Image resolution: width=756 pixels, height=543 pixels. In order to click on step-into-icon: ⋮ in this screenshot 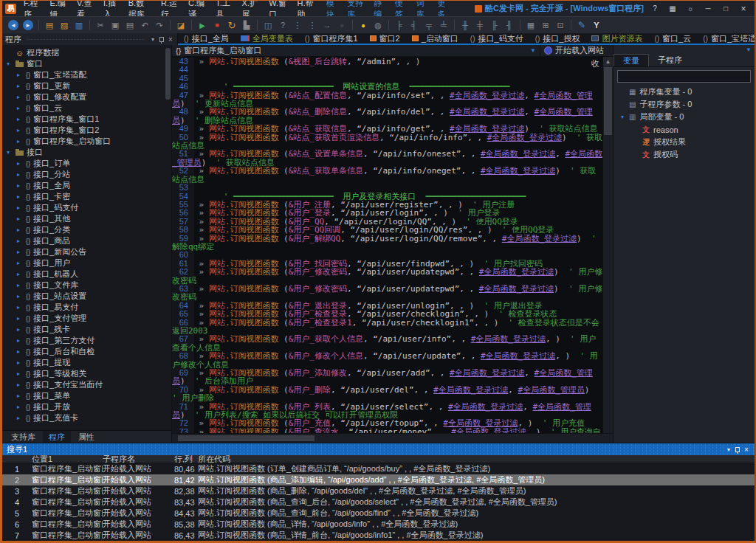, I will do `click(298, 25)`.